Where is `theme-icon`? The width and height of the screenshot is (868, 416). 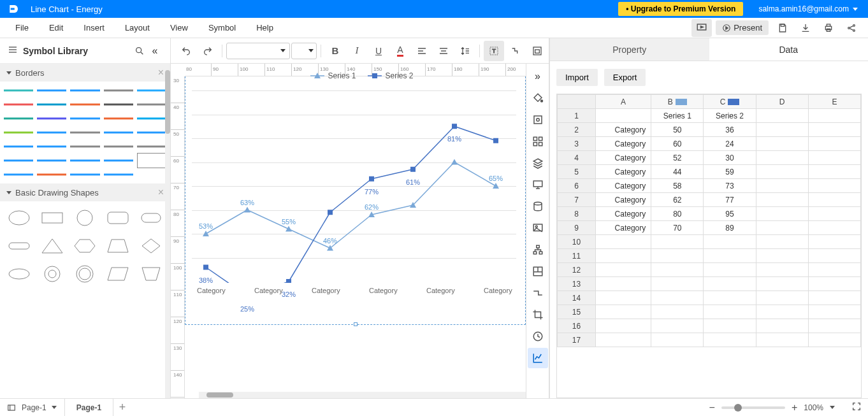 theme-icon is located at coordinates (538, 98).